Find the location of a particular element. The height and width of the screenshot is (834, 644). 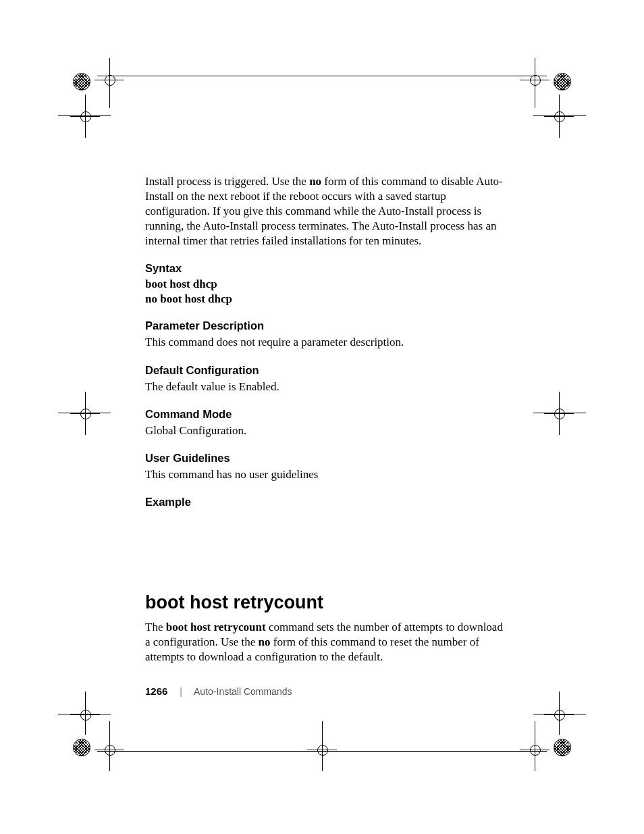

user-guidelines-body: This command has no user guidelines is located at coordinates (327, 475).